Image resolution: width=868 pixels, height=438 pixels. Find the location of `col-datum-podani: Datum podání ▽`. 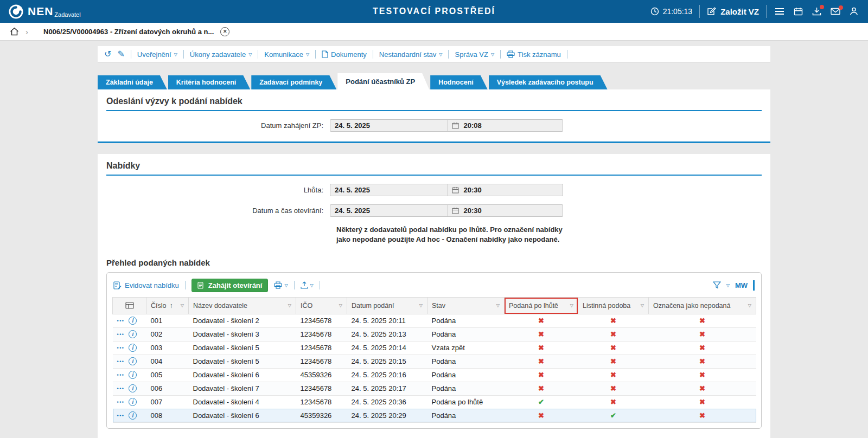

col-datum-podani: Datum podání ▽ is located at coordinates (387, 306).